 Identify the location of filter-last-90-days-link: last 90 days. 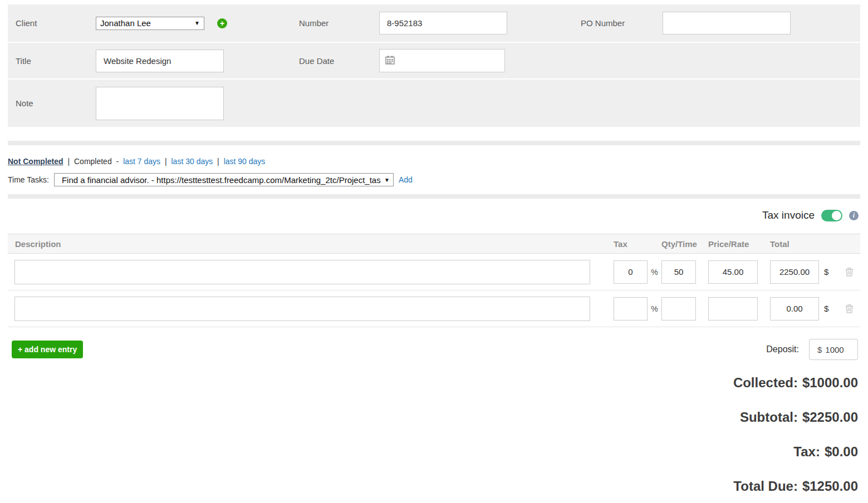
(245, 161).